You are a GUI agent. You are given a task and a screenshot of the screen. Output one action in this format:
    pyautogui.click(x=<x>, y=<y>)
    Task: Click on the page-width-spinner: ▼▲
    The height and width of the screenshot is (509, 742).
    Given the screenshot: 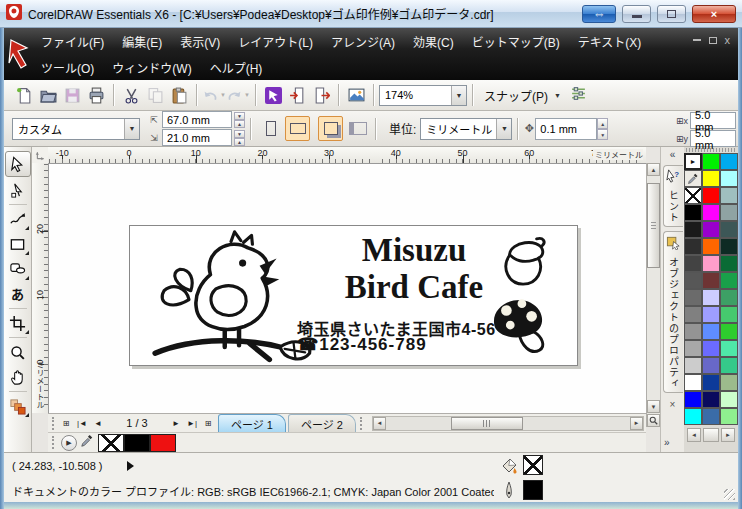 What is the action you would take?
    pyautogui.click(x=240, y=120)
    